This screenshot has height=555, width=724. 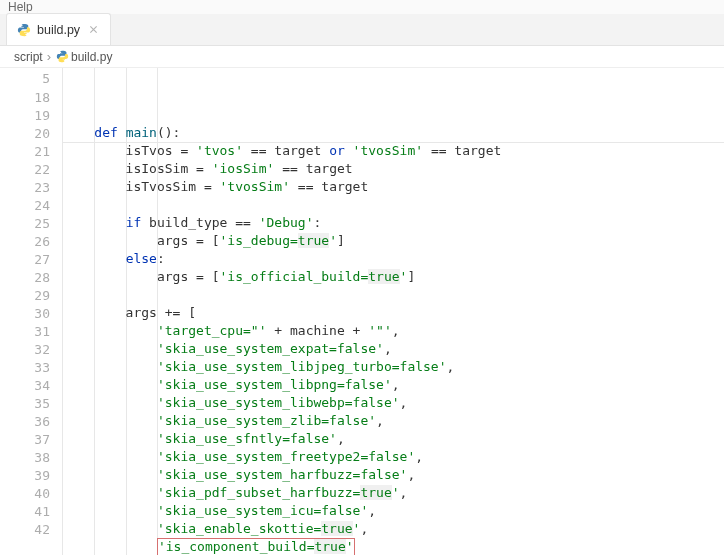 What do you see at coordinates (58, 30) in the screenshot?
I see `tab-filename: build.py` at bounding box center [58, 30].